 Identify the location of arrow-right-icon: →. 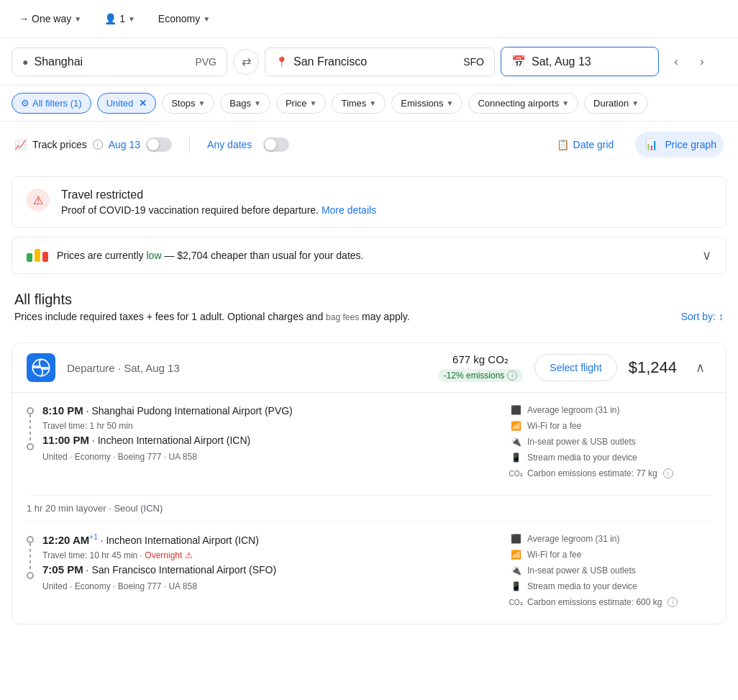
(24, 19).